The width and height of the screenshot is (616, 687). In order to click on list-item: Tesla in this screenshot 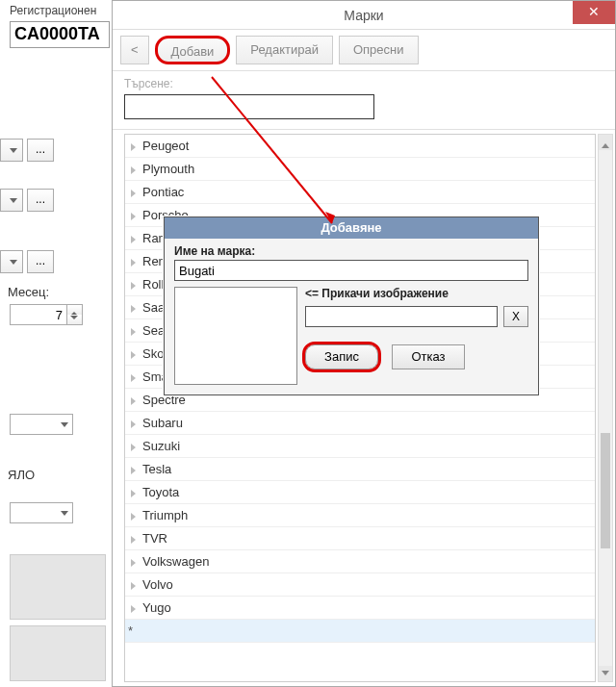, I will do `click(360, 470)`.